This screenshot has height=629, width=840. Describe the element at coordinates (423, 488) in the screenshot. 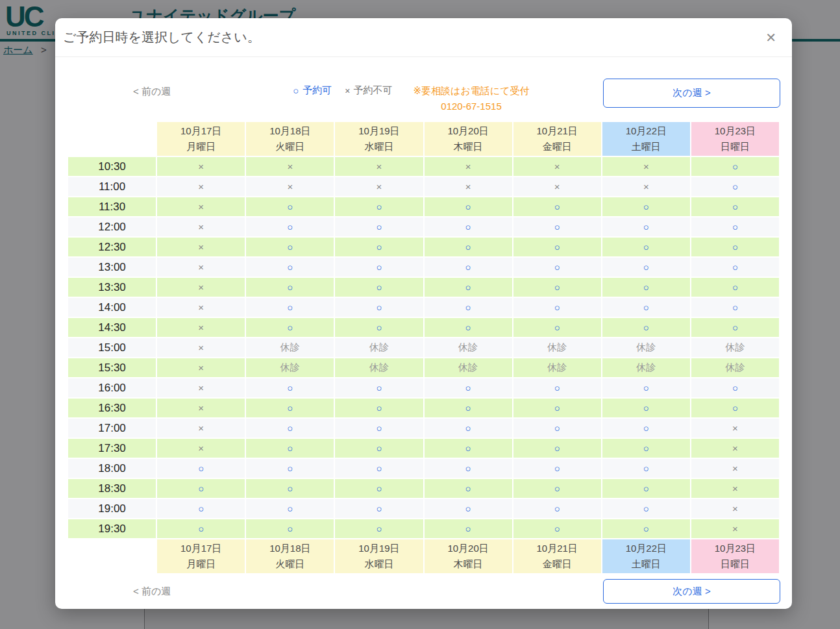

I see `slot-row: 18:30○○○○○○×` at that location.